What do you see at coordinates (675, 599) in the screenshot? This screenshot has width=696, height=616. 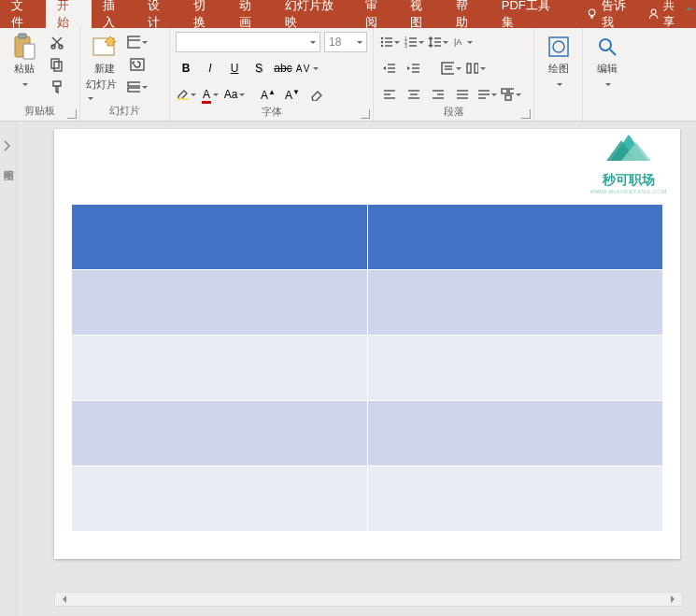 I see `scroll-right-button` at bounding box center [675, 599].